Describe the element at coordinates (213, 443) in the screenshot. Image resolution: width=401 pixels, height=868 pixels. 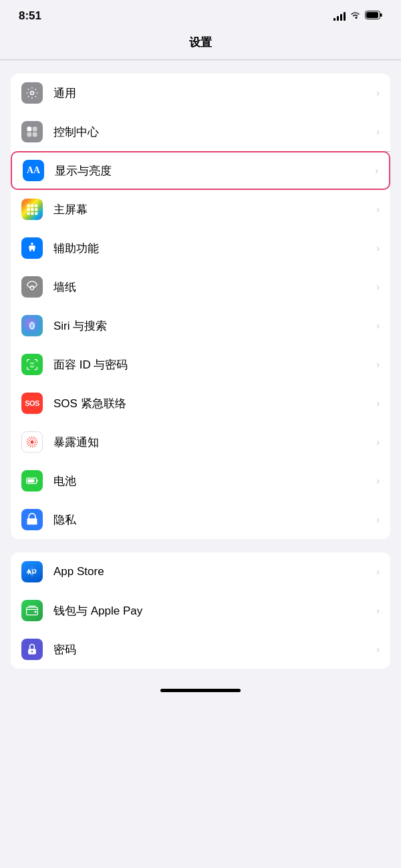
I see `exposure-label: 暴露通知` at that location.